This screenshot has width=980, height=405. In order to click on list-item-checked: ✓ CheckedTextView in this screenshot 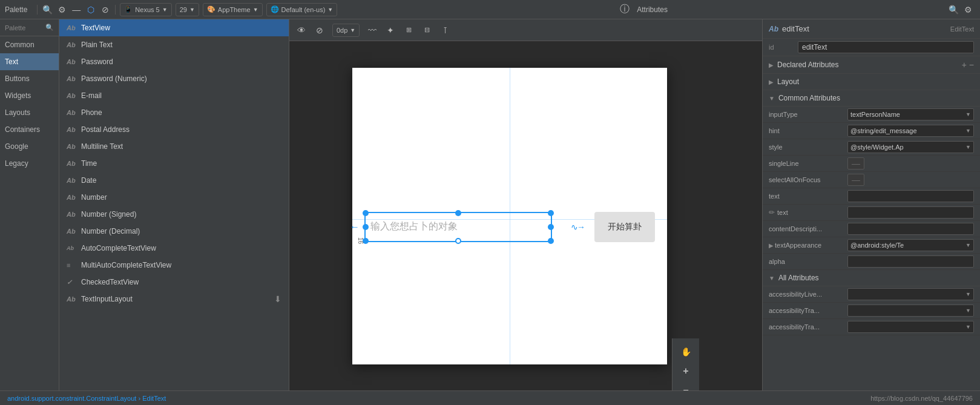, I will do `click(174, 282)`.